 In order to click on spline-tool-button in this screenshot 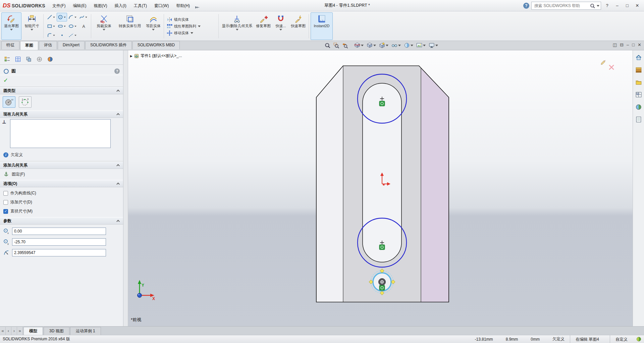, I will do `click(83, 17)`.